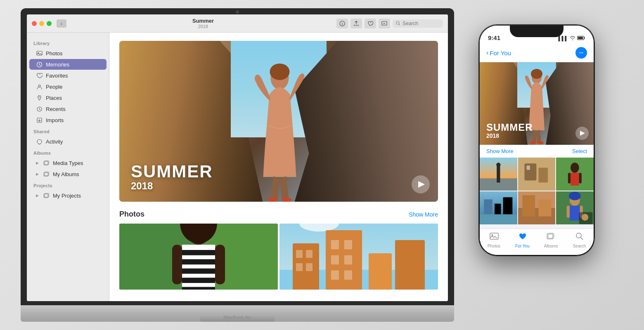 Image resolution: width=644 pixels, height=330 pixels. What do you see at coordinates (563, 38) in the screenshot?
I see `signal-icon: ▌▌▌` at bounding box center [563, 38].